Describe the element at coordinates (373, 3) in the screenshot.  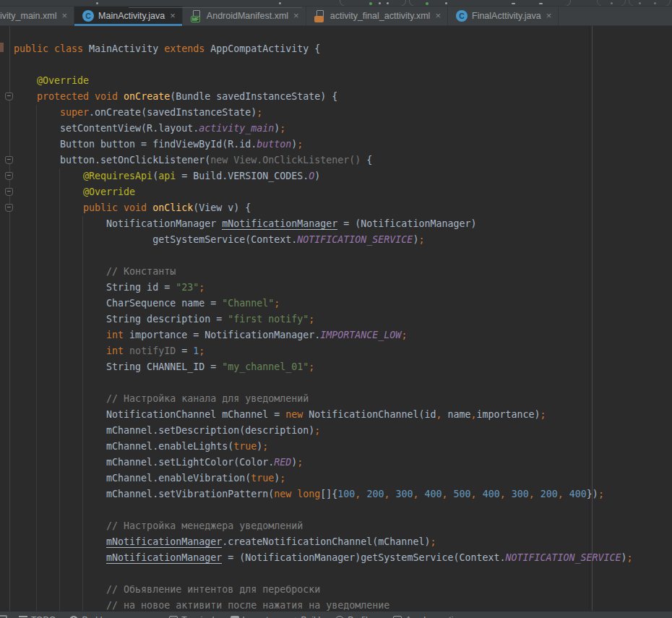
I see `device-selector-widget` at that location.